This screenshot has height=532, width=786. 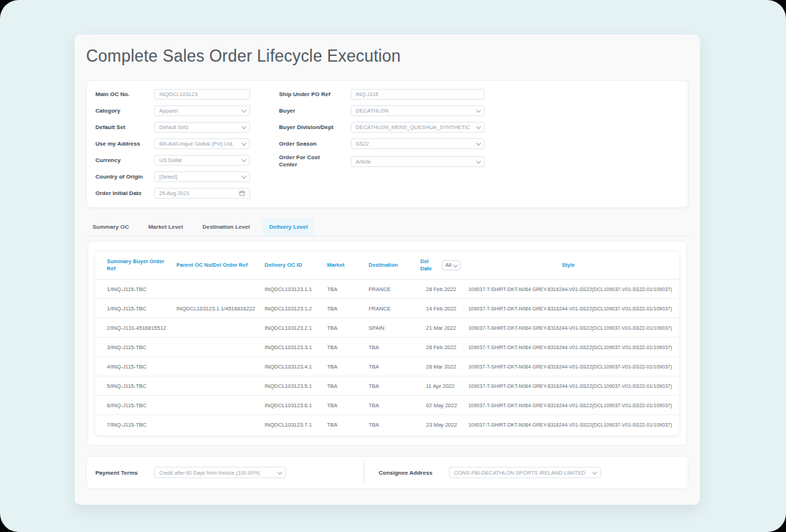 What do you see at coordinates (568, 265) in the screenshot?
I see `col-style: Style` at bounding box center [568, 265].